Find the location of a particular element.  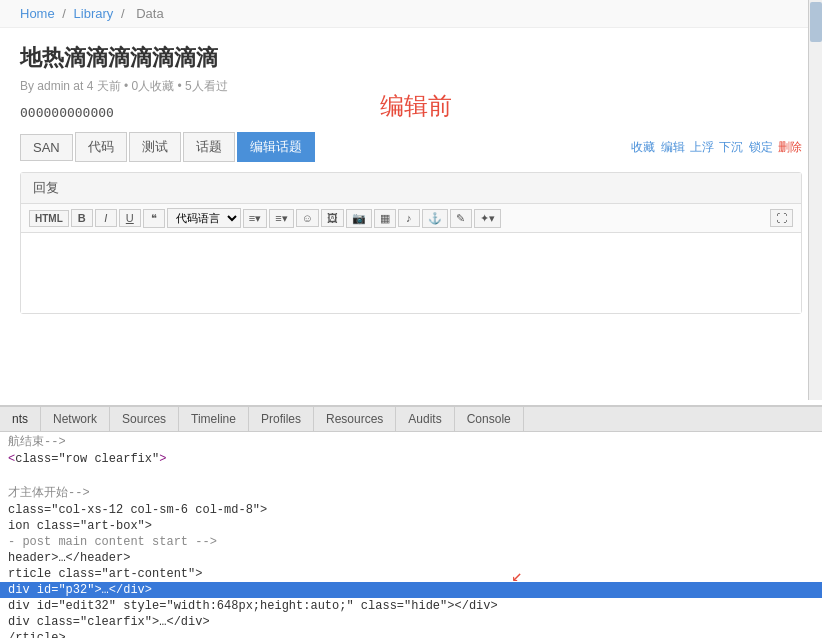

devtools-tab-nts: nts is located at coordinates (20, 419).